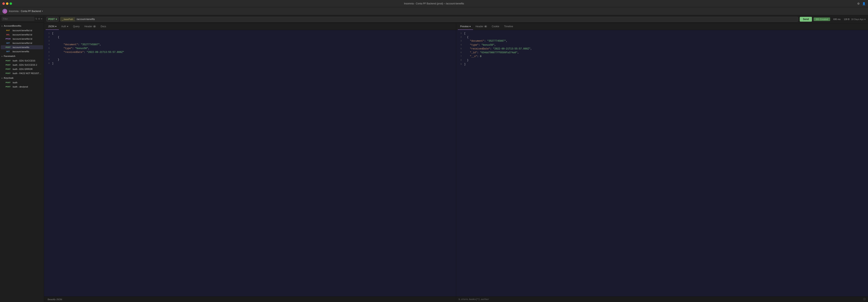 The image size is (868, 302). I want to click on list-item: DEL /account-benefits/:id, so click(22, 35).